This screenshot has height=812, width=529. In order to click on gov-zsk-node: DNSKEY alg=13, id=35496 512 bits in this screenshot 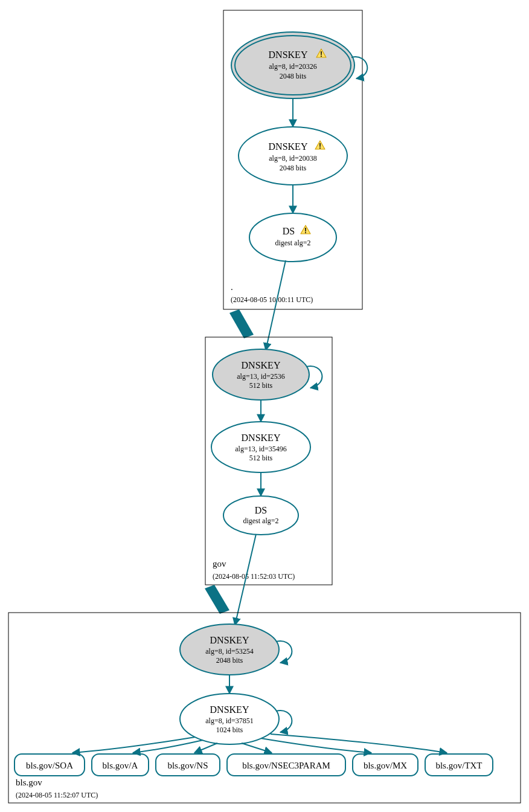, I will do `click(261, 447)`.